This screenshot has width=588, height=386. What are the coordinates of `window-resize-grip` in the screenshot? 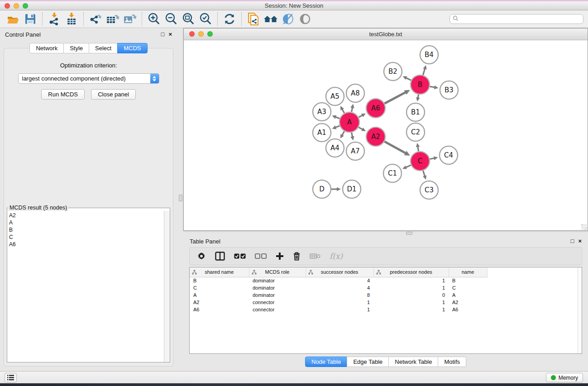 It's located at (584, 227).